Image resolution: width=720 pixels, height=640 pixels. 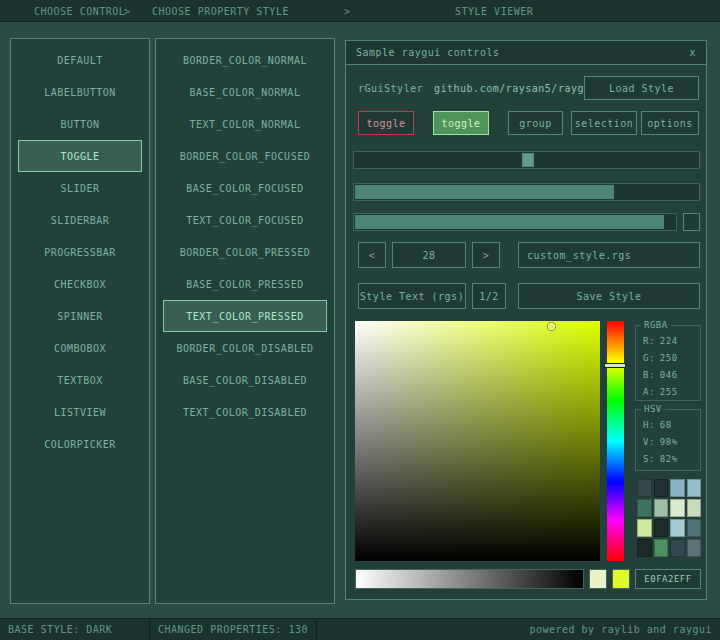 I want to click on property-item-border-color-normal: BORDER_COLOR_NORMAL, so click(x=245, y=60).